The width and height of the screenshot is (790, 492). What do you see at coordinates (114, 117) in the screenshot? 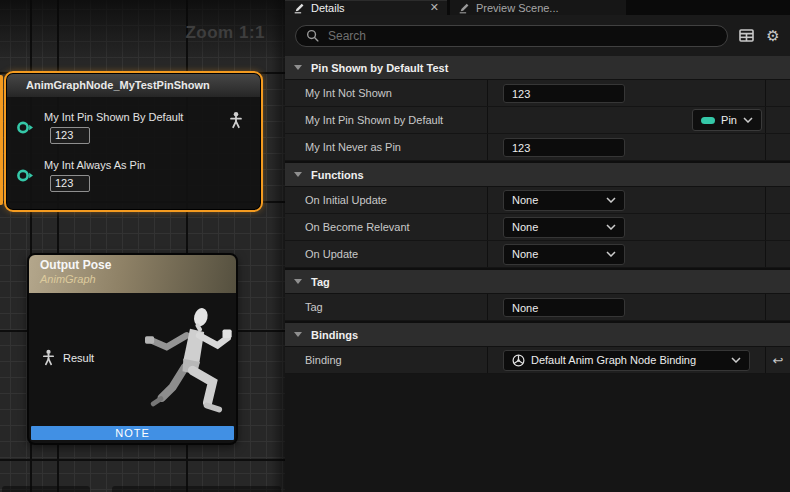
I see `pin-label: My Int Pin Shown By Default` at bounding box center [114, 117].